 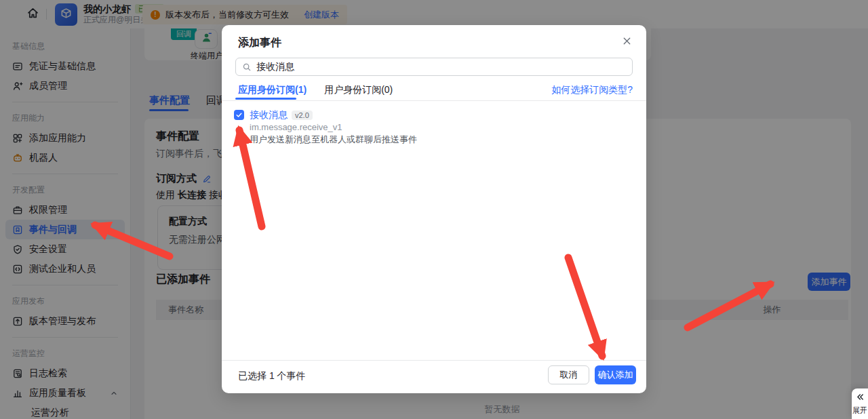 I want to click on event-checkbox, so click(x=239, y=115).